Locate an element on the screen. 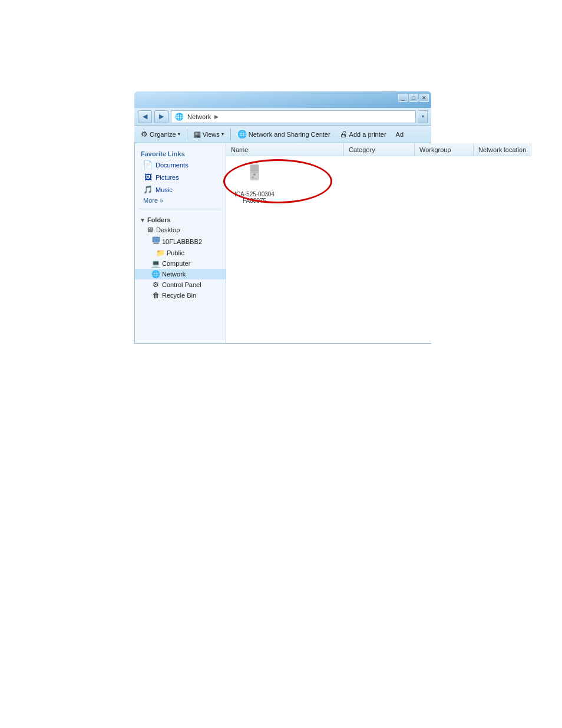  control-panel-icon: ⚙ is located at coordinates (156, 285).